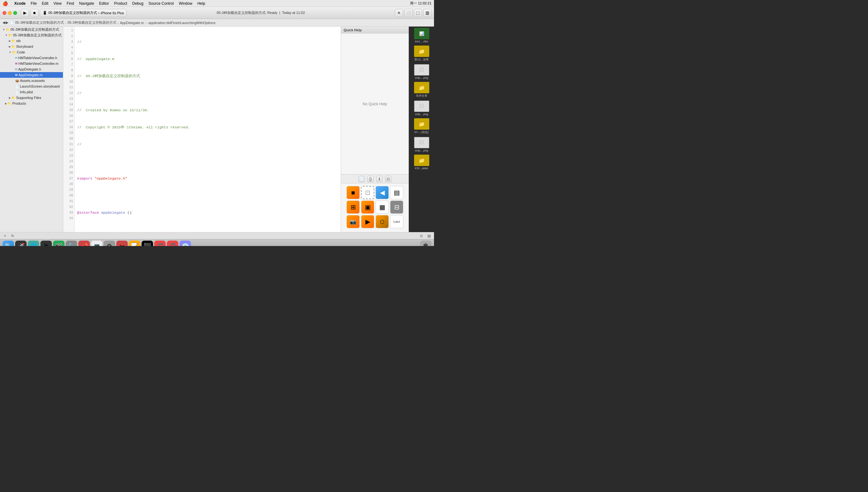 Image resolution: width=868 pixels, height=492 pixels. Describe the element at coordinates (31, 52) in the screenshot. I see `nav-item-code: ▼ 📁 Code` at that location.